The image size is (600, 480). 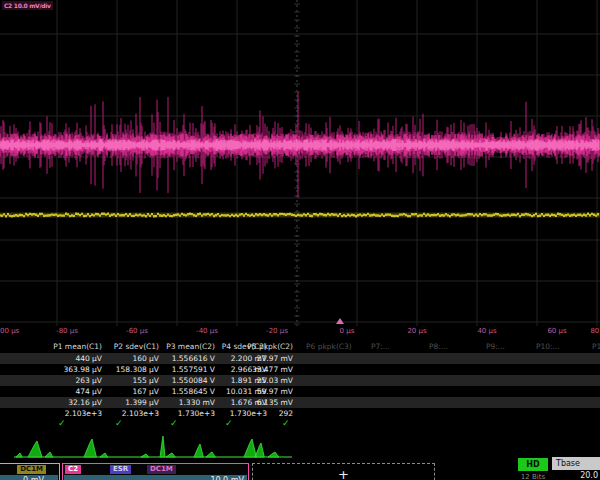 What do you see at coordinates (248, 403) in the screenshot?
I see `measurement-value: 6.135 mV` at bounding box center [248, 403].